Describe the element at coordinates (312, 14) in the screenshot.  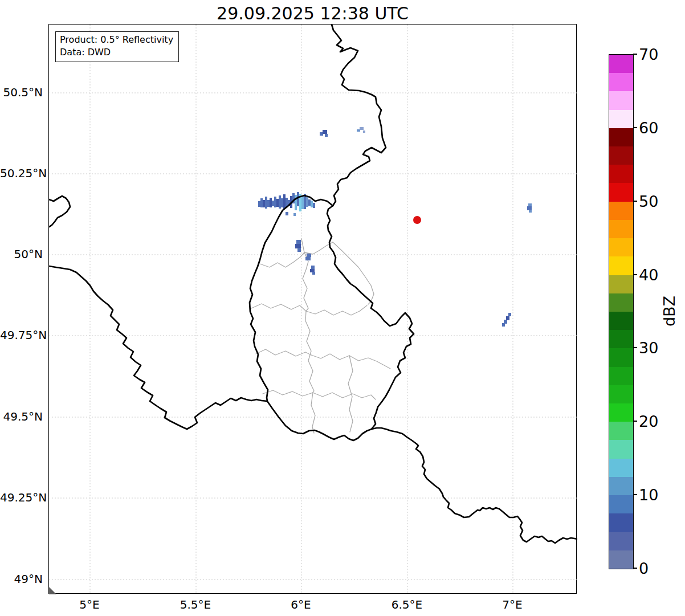
I see `figure-title: 29.09.2025 12:38 UTC` at that location.